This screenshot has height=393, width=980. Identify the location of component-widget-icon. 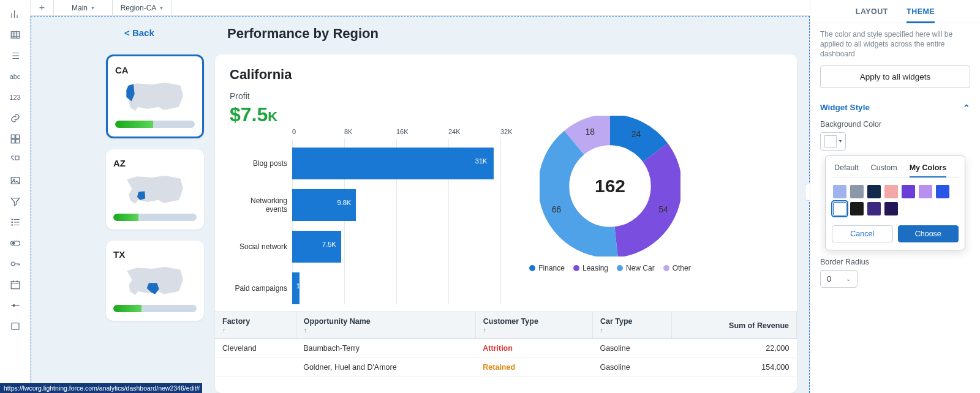
(15, 160).